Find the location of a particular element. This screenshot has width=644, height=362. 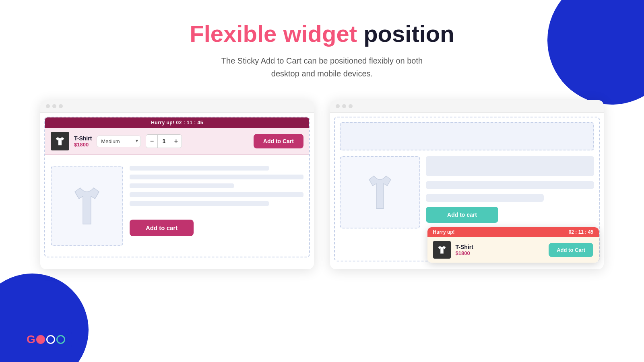

right-teal-add-to-cart-btn: Add to cart is located at coordinates (462, 215).